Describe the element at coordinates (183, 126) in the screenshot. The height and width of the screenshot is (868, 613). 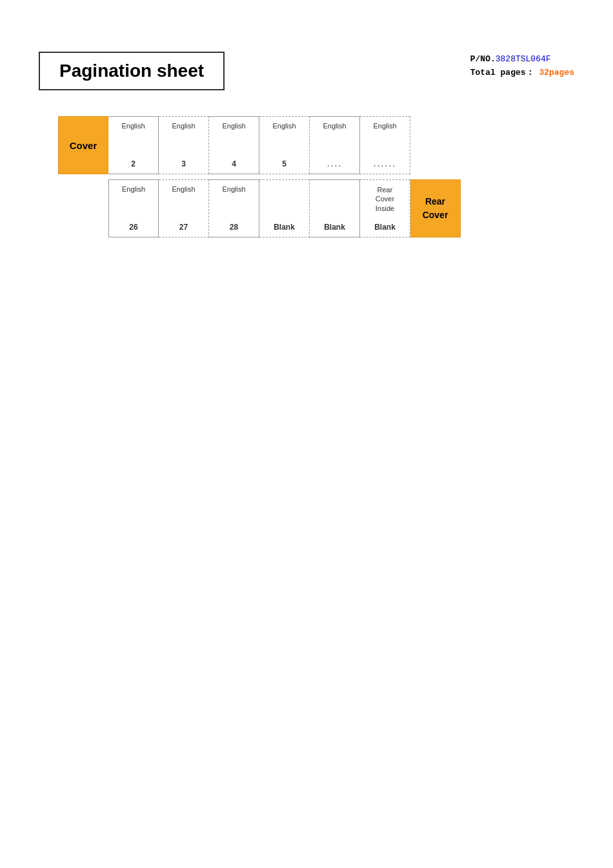
I see `cell-label-3: English` at that location.